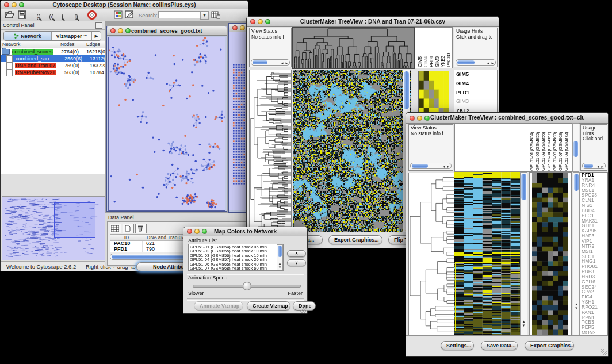  I want to click on gene-label: PUF3, so click(594, 271).